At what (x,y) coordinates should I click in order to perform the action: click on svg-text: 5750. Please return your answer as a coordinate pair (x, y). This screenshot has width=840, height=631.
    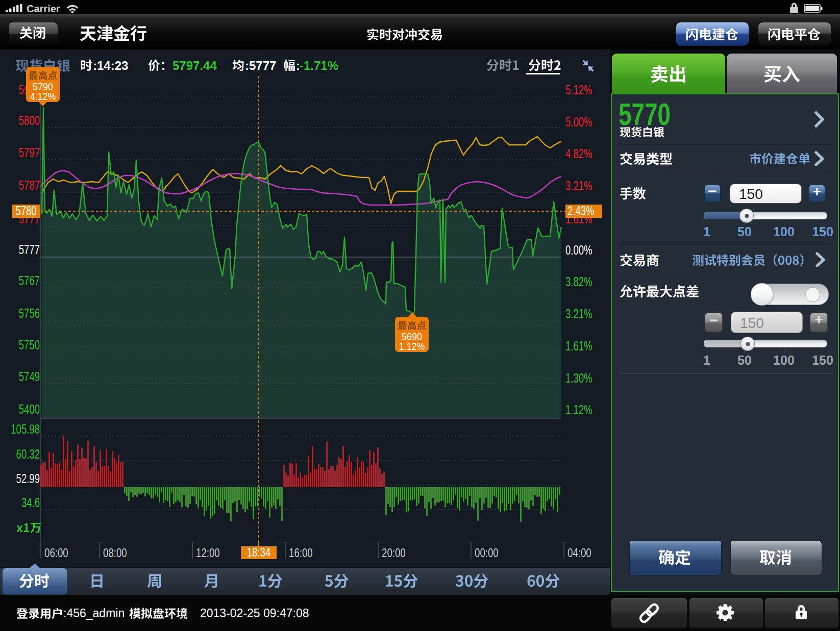
    Looking at the image, I should click on (30, 345).